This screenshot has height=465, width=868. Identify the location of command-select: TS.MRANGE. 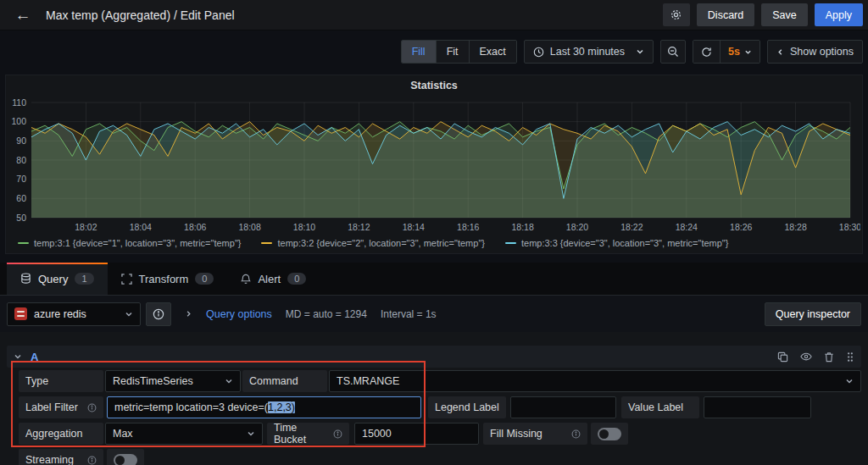
(595, 381).